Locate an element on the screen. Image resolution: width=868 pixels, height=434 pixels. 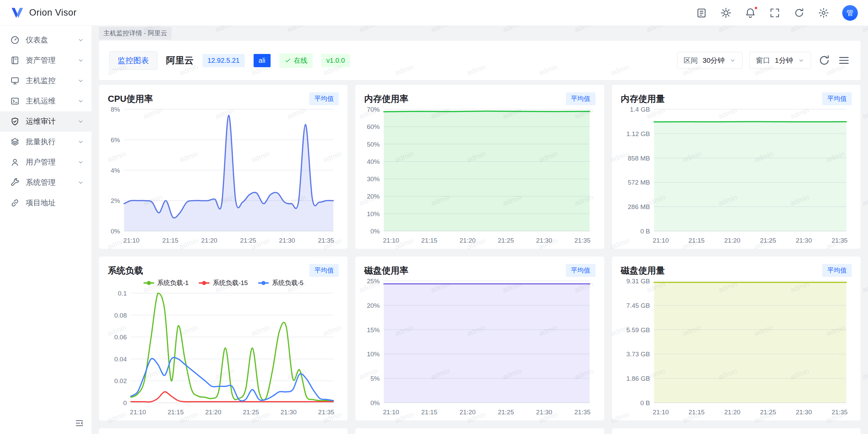
chart-plot: 0%5%10%15%20%25%21:1021:1521:2021:2521:3… is located at coordinates (479, 347).